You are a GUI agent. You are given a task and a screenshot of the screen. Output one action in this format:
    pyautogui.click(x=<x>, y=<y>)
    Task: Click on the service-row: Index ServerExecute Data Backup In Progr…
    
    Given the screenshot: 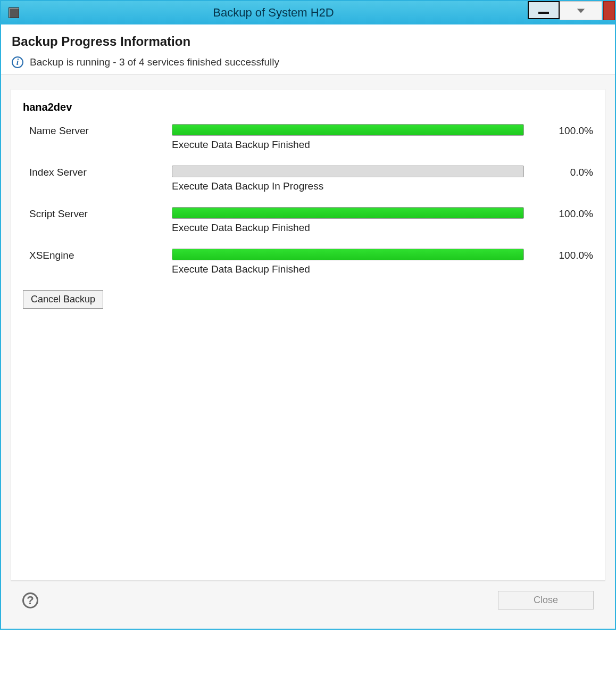 What is the action you would take?
    pyautogui.click(x=308, y=179)
    